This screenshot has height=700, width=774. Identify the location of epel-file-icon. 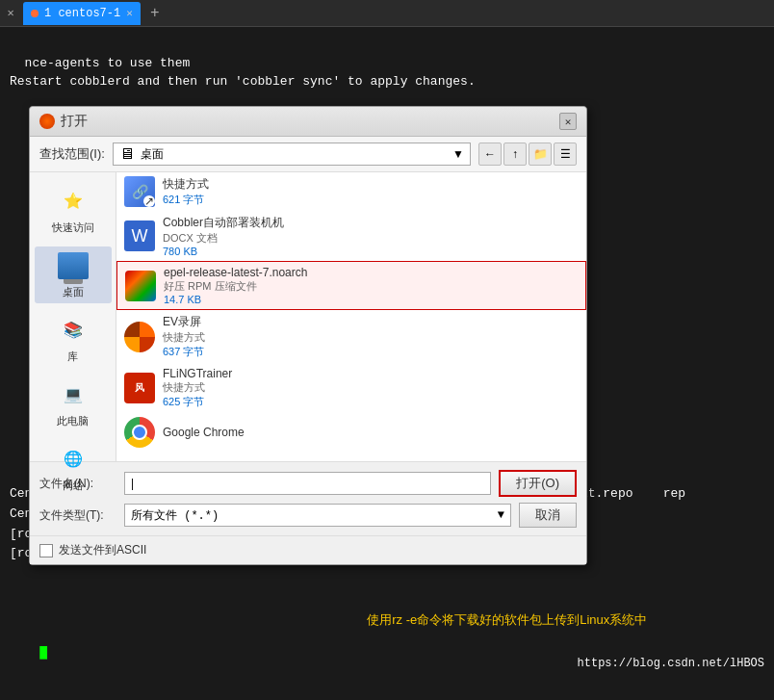
(141, 286).